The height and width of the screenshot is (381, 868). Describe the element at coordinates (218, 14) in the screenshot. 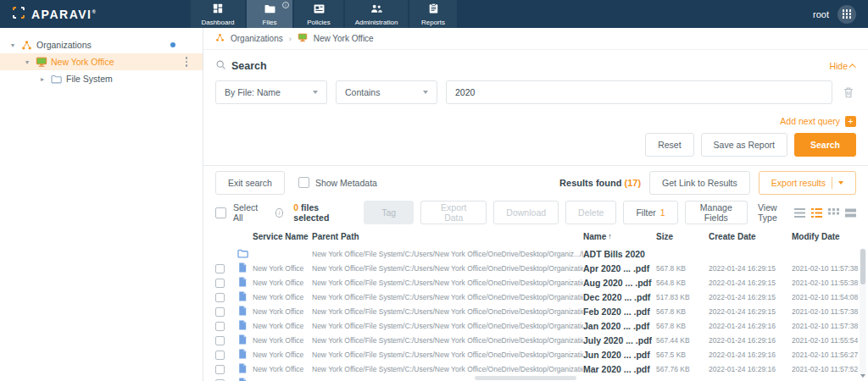

I see `tab-dashboard: Dashboard` at that location.